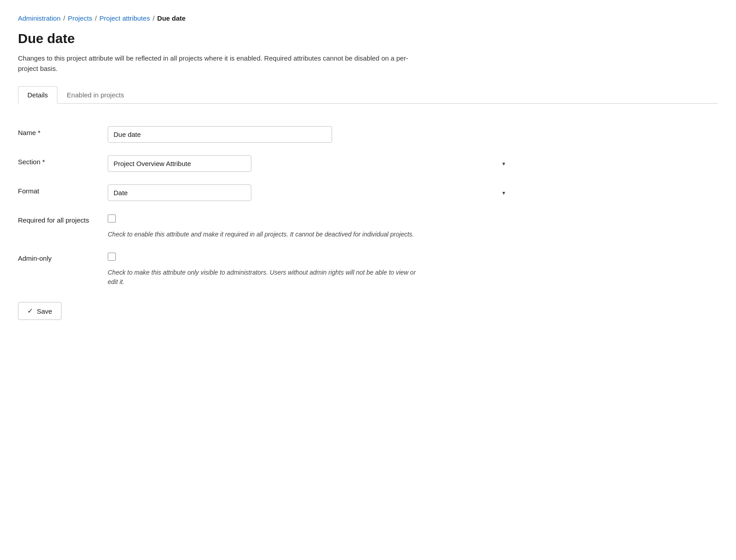  What do you see at coordinates (38, 95) in the screenshot?
I see `tab-details: Details` at bounding box center [38, 95].